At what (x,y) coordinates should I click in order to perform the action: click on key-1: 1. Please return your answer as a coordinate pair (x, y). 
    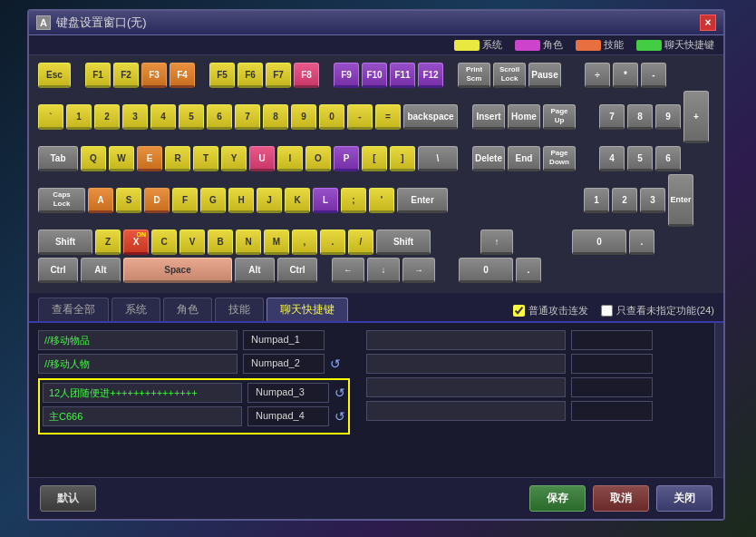
    Looking at the image, I should click on (79, 117).